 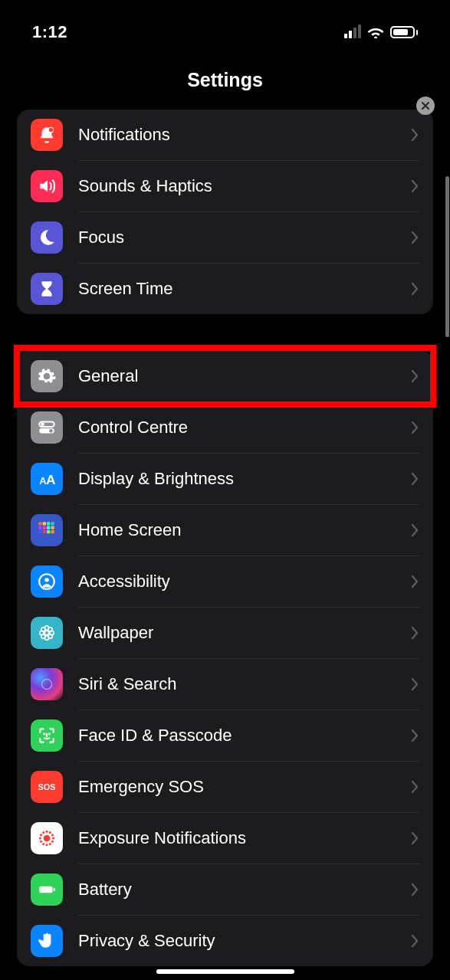 I want to click on settings-row-display: AADisplay & Brightness, so click(x=225, y=478).